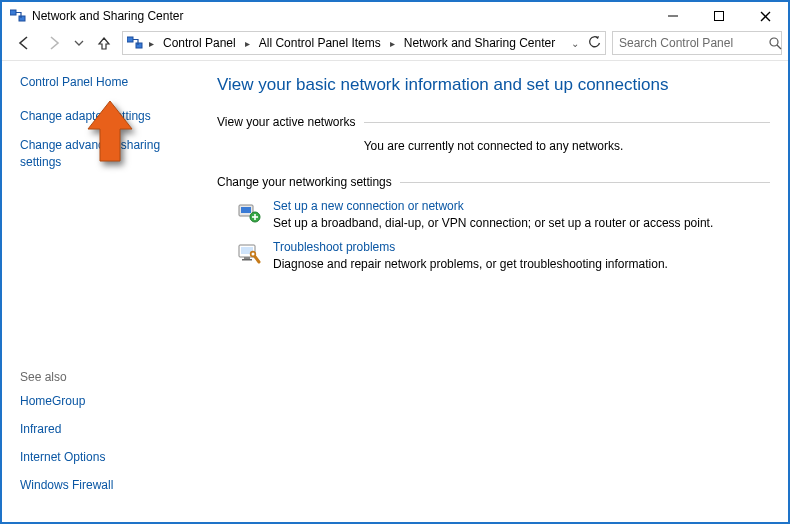 The height and width of the screenshot is (524, 790). What do you see at coordinates (480, 43) in the screenshot?
I see `breadcrumb-item: Network and Sharing Center` at bounding box center [480, 43].